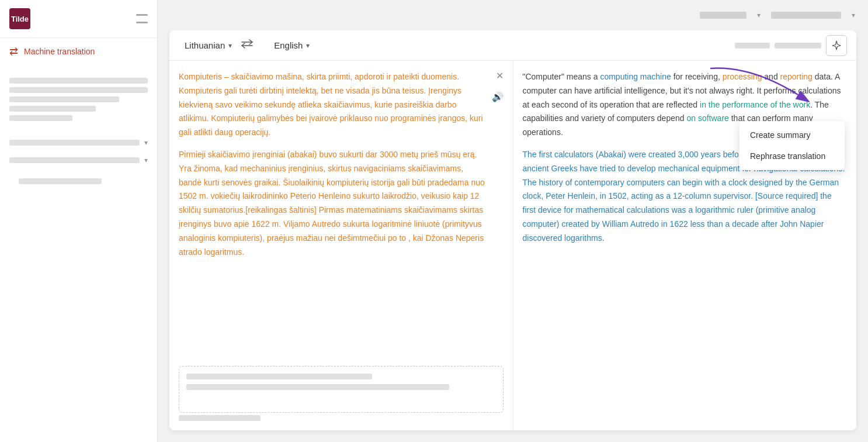 Image resolution: width=868 pixels, height=442 pixels. Describe the element at coordinates (78, 160) in the screenshot. I see `sidebar-dropdown-row-2: ▾` at that location.